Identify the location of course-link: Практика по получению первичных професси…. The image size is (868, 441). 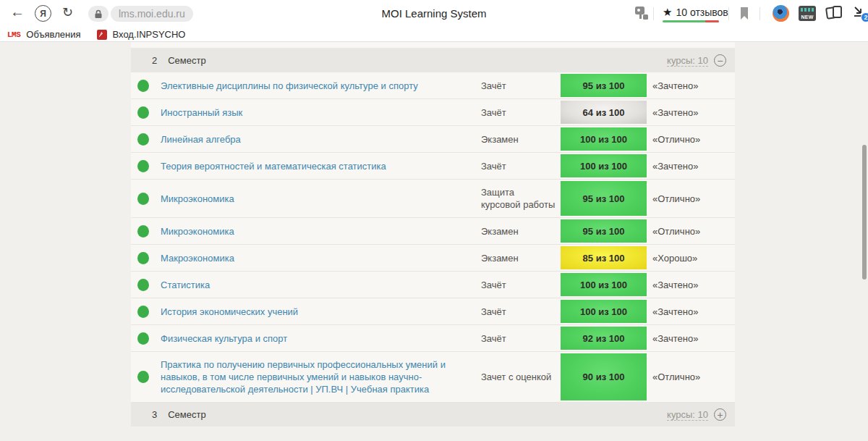
(321, 377).